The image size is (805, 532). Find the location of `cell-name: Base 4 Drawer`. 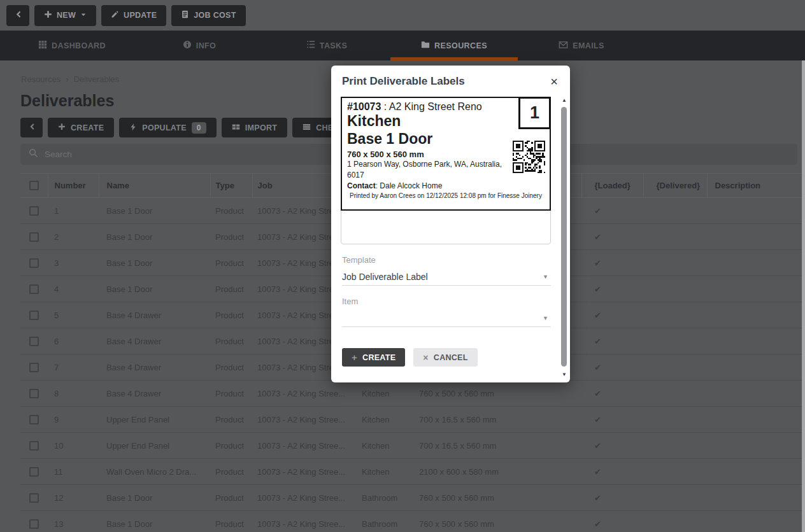

cell-name: Base 4 Drawer is located at coordinates (154, 368).